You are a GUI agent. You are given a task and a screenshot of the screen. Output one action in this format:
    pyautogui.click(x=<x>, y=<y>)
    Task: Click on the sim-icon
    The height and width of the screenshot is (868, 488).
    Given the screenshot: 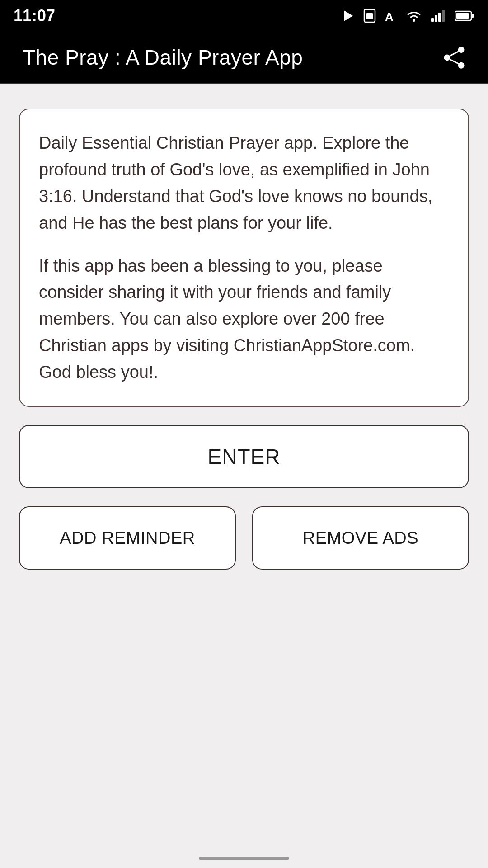 What is the action you would take?
    pyautogui.click(x=370, y=16)
    